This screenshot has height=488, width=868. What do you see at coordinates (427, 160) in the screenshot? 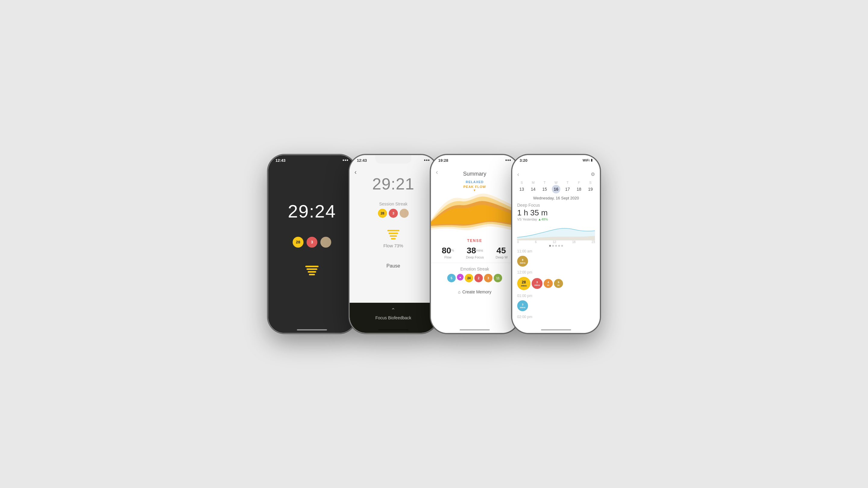
I see `status-icons-2: ●●●` at bounding box center [427, 160].